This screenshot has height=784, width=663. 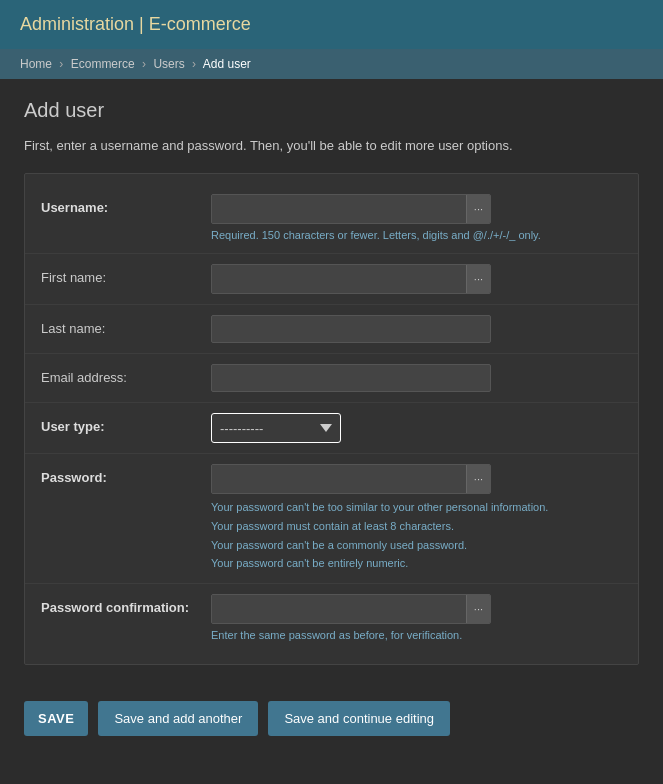 What do you see at coordinates (332, 24) in the screenshot?
I see `header-title: Administration | E-commerce` at bounding box center [332, 24].